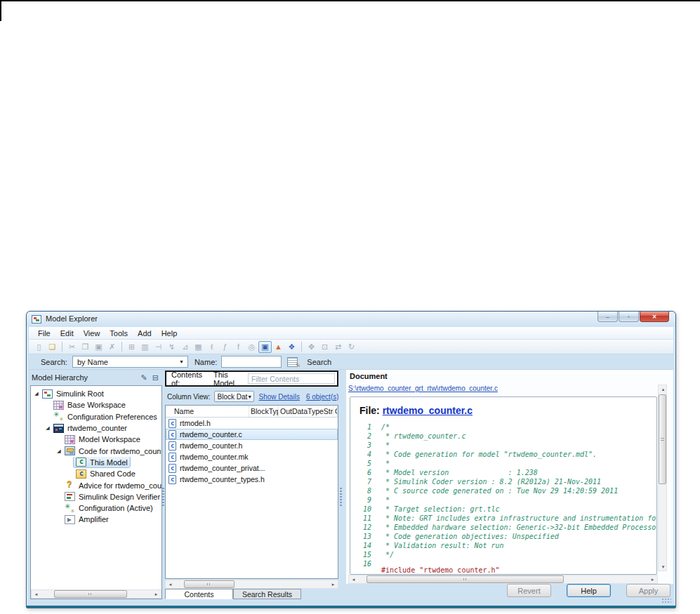 Image resolution: width=700 pixels, height=614 pixels. What do you see at coordinates (233, 397) in the screenshot?
I see `column-view-value: Block Dat` at bounding box center [233, 397].